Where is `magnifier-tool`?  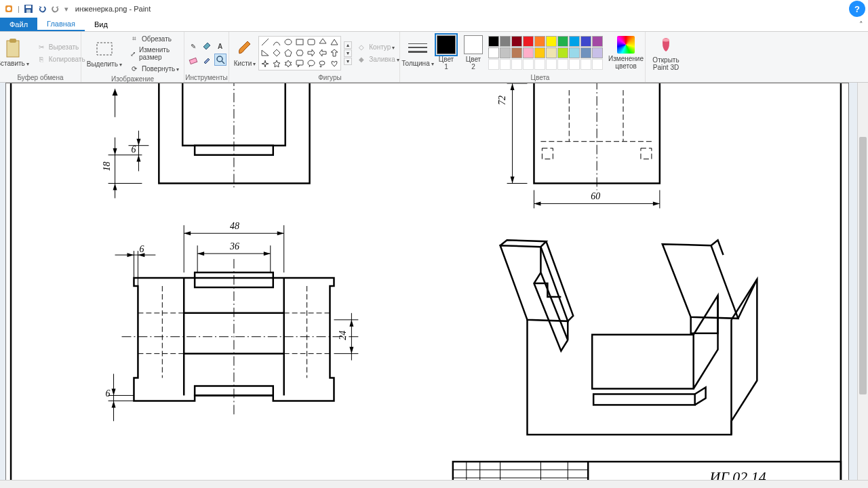
magnifier-tool is located at coordinates (220, 60).